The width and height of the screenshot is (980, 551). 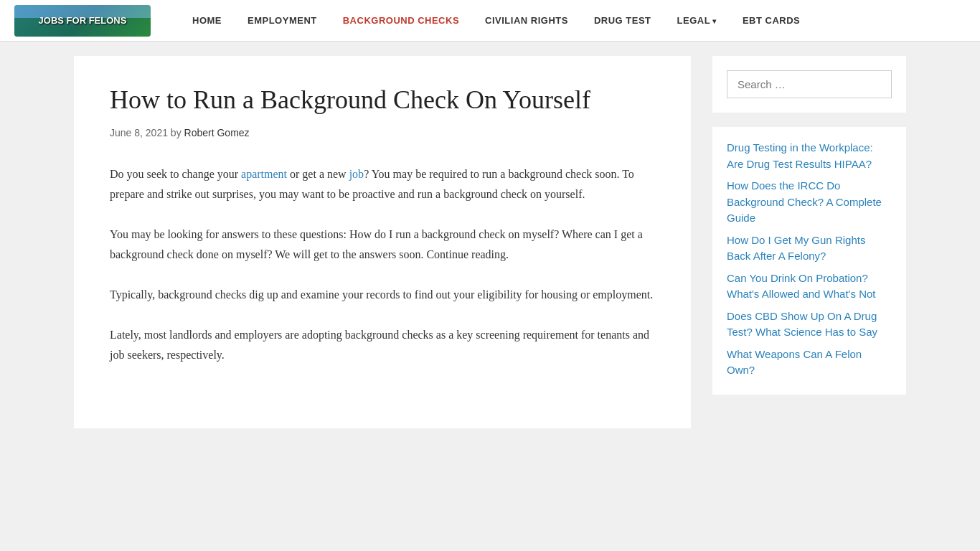 I want to click on sidebar-related-link-0: Drug Testing in the Workplace: Are Drug …, so click(x=800, y=156).